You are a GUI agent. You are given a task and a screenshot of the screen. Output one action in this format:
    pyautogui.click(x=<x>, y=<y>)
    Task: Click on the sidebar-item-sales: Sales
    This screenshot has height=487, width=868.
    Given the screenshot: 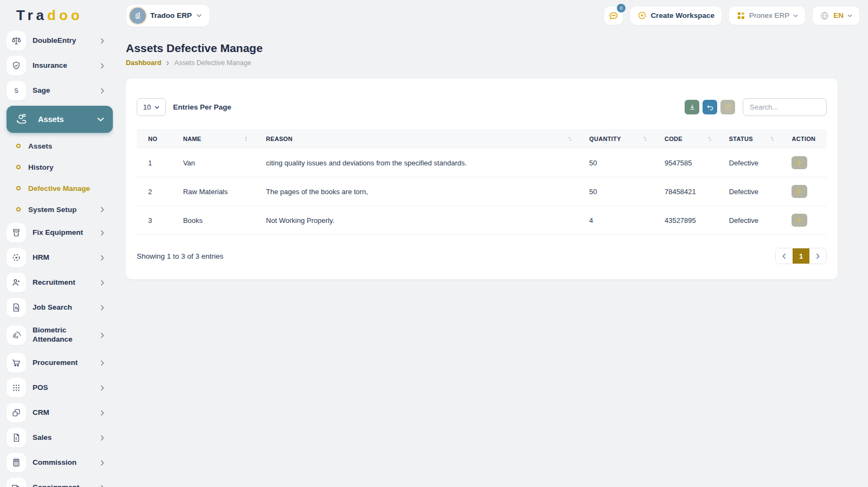 What is the action you would take?
    pyautogui.click(x=57, y=438)
    